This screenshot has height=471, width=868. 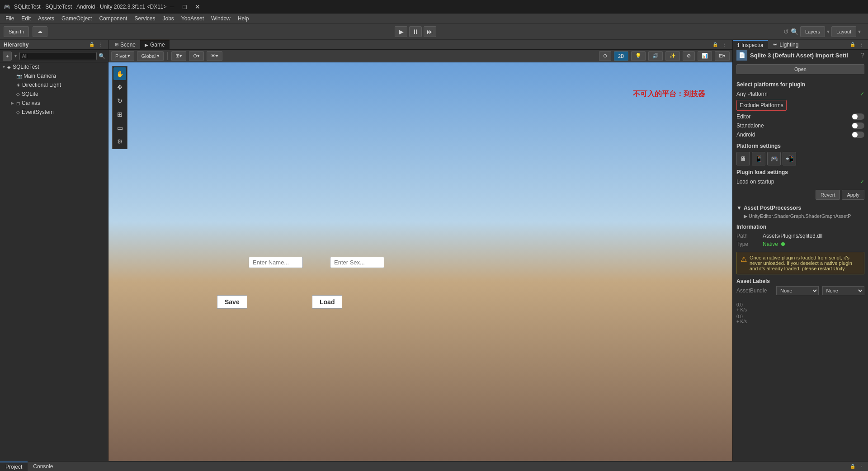 I want to click on audio-button: 🔊, so click(x=656, y=56).